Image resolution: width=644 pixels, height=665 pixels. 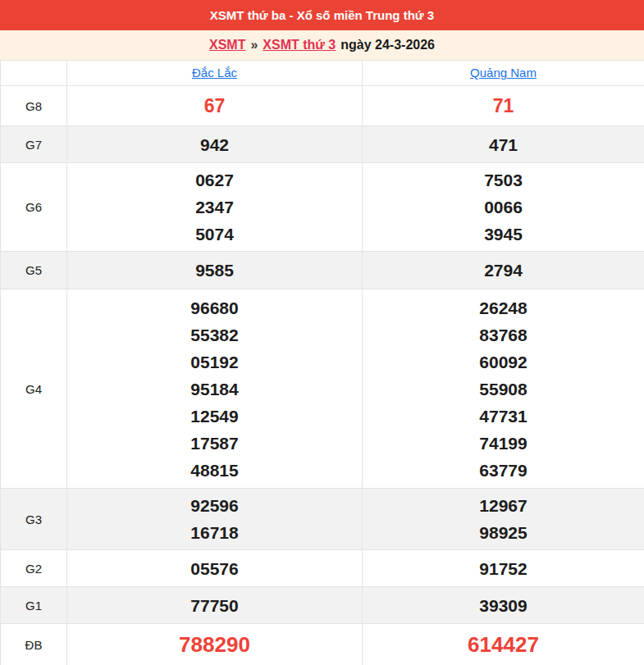 I want to click on column-header-quang-nam: Quảng Nam, so click(x=504, y=72).